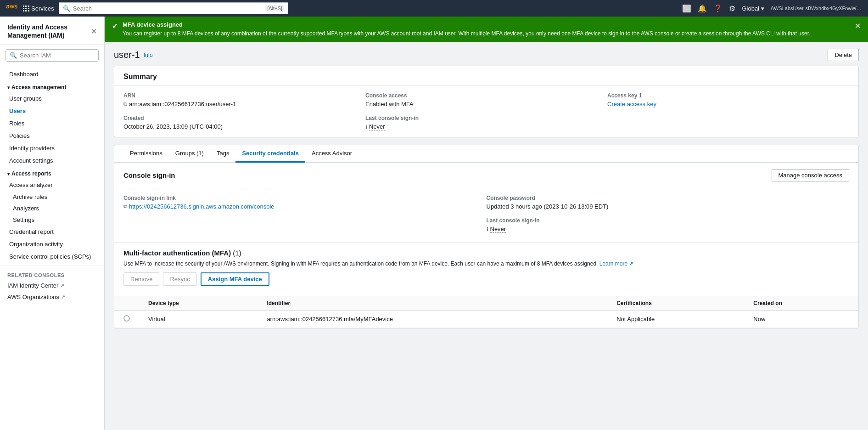 The image size is (868, 430). I want to click on table-cell-radio, so click(127, 319).